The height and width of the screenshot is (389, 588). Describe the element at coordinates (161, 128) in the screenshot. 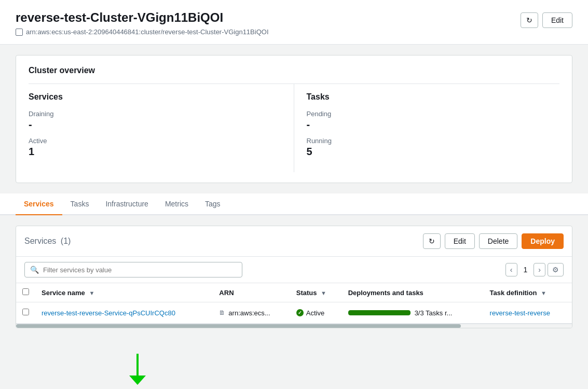

I see `services-overview-section: Services Draining - Active 1` at that location.